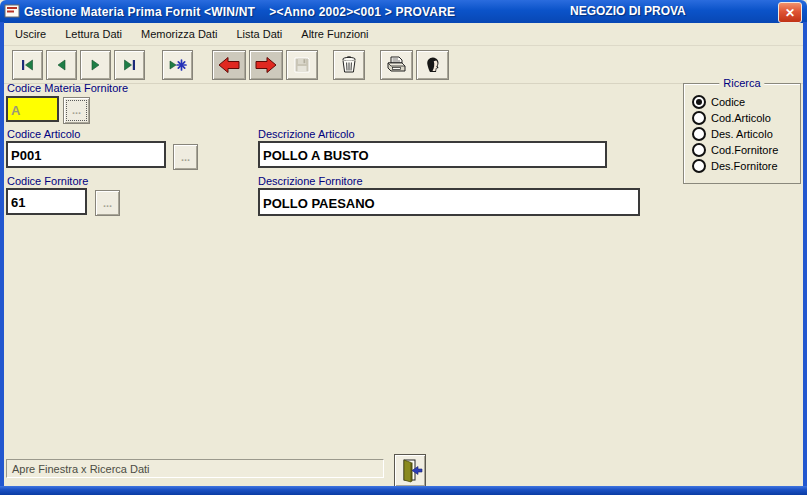 The width and height of the screenshot is (807, 495). What do you see at coordinates (186, 157) in the screenshot?
I see `browse-articolo-label: ...` at bounding box center [186, 157].